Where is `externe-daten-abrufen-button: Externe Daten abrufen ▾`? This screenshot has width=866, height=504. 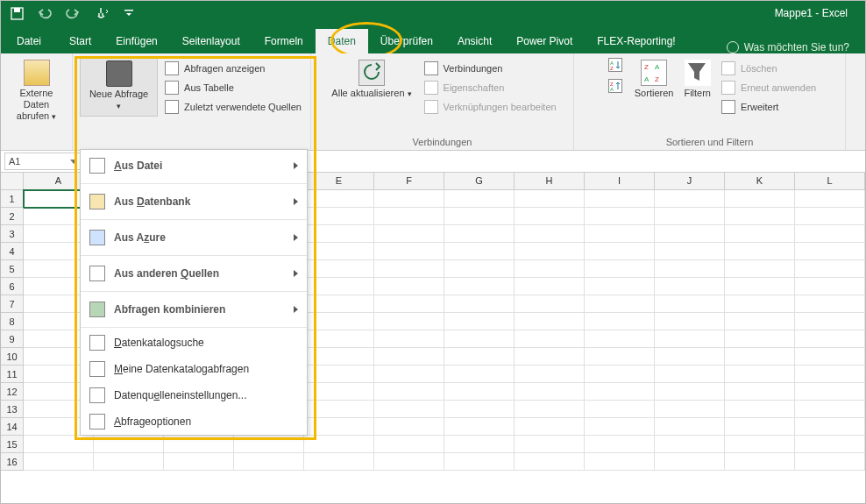
externe-daten-abrufen-button: Externe Daten abrufen ▾ is located at coordinates (37, 91).